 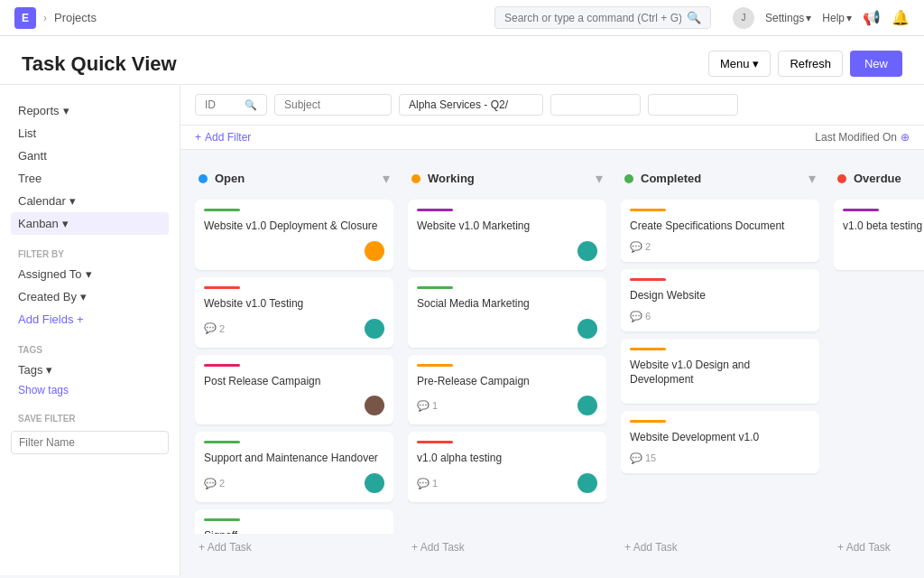 I want to click on sort-icon: ⊕, so click(x=905, y=137).